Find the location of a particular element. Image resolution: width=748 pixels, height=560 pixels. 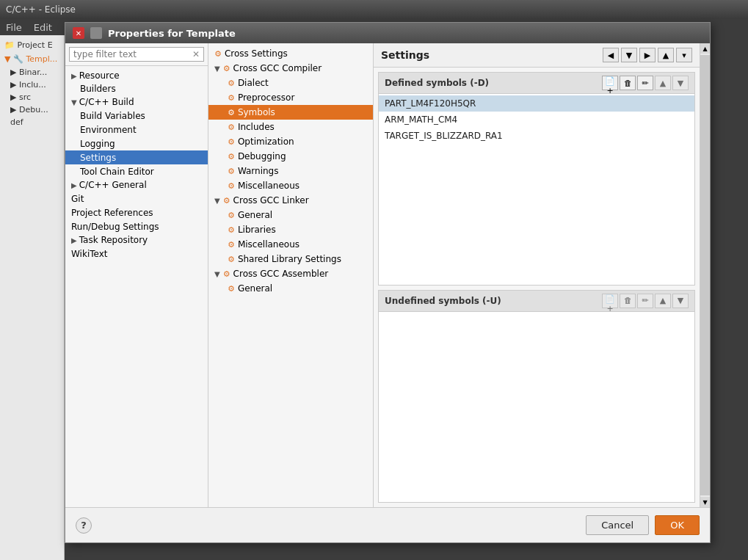

defined-symbols-title: Defined symbols (-D) is located at coordinates (437, 83).